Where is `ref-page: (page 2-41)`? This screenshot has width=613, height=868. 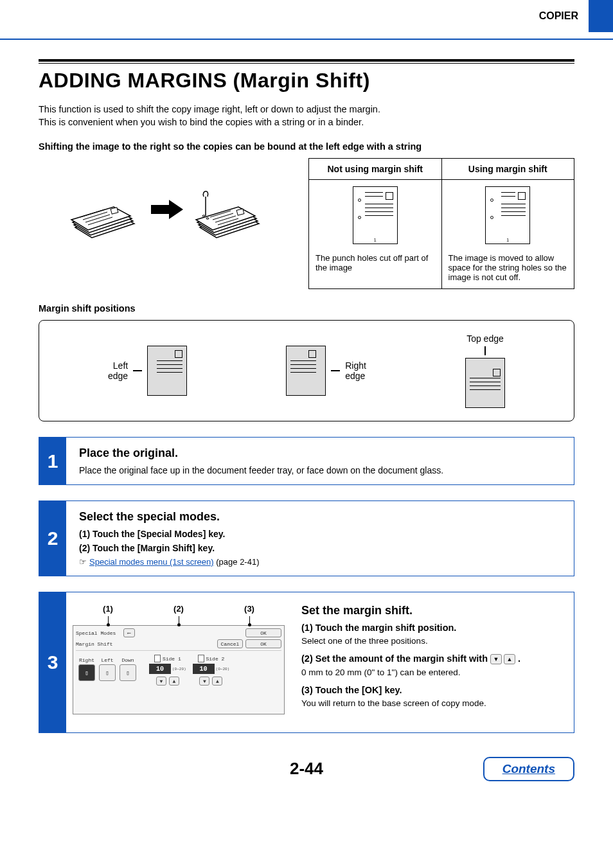
ref-page: (page 2-41) is located at coordinates (236, 562).